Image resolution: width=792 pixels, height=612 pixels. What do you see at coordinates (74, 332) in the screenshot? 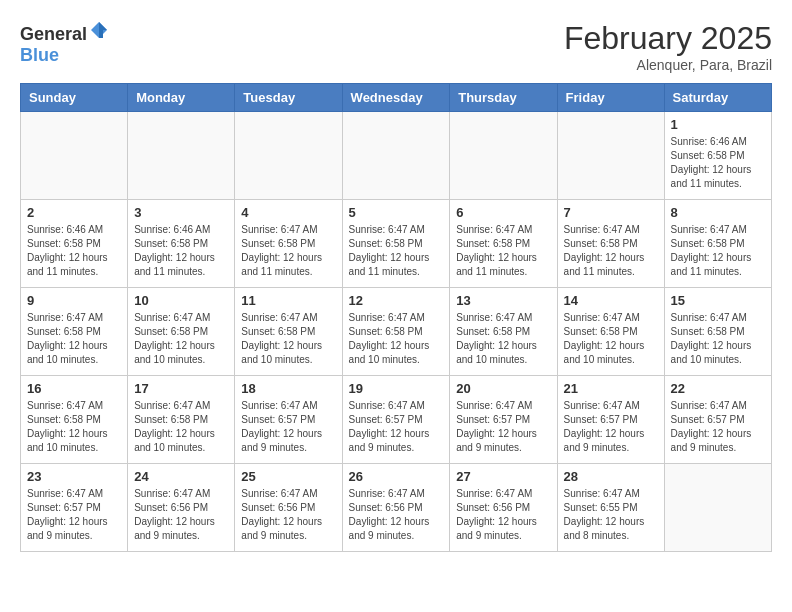
I see `calendar-day-cell: 9Sunrise: 6:47 AM Sunset: 6:58 PM Daylig…` at bounding box center [74, 332].